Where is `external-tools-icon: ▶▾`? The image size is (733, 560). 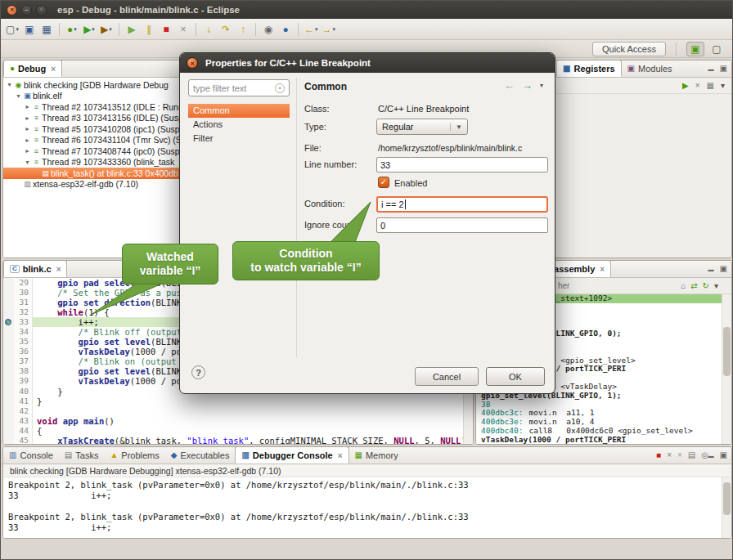
external-tools-icon: ▶▾ is located at coordinates (106, 29).